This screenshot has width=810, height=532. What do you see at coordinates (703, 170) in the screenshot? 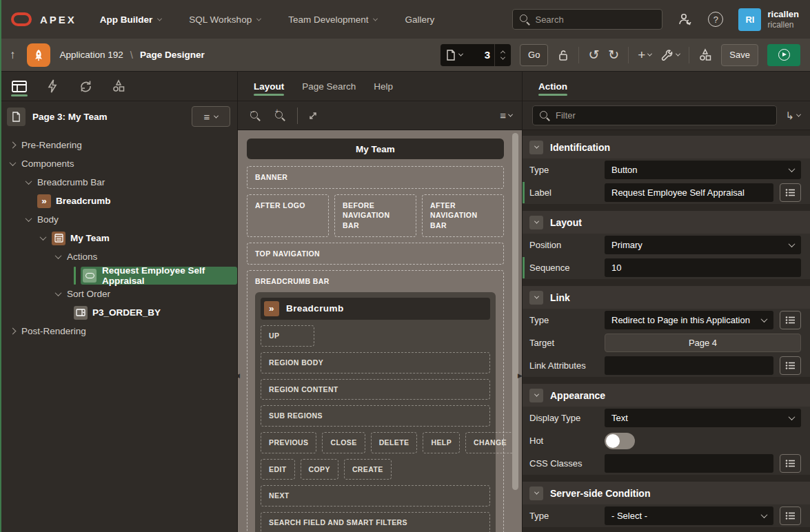
I see `type-select: Button` at bounding box center [703, 170].